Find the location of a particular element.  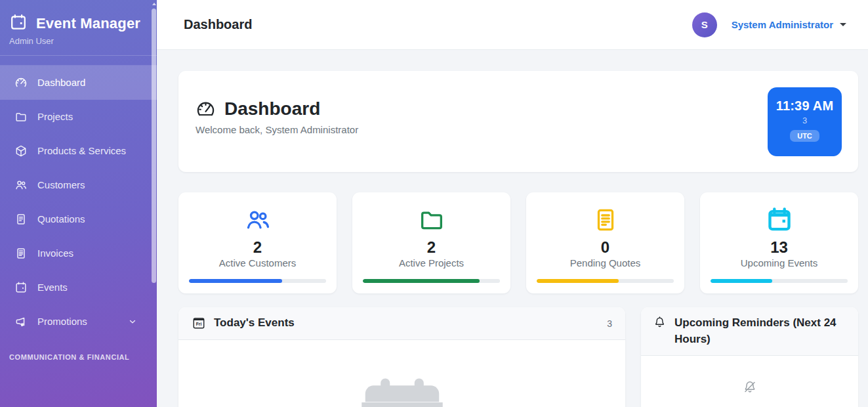

clock-widget: 11:39 AM 3 UTC is located at coordinates (804, 122).